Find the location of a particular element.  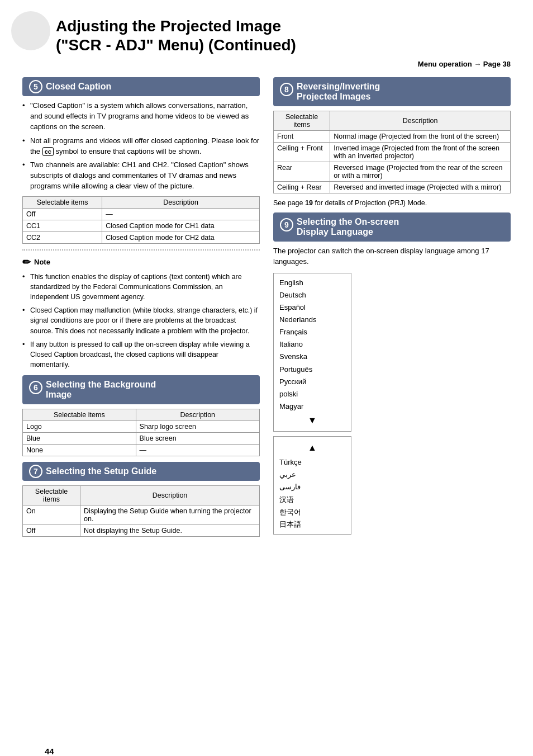

section-num-5: 5 is located at coordinates (36, 87).